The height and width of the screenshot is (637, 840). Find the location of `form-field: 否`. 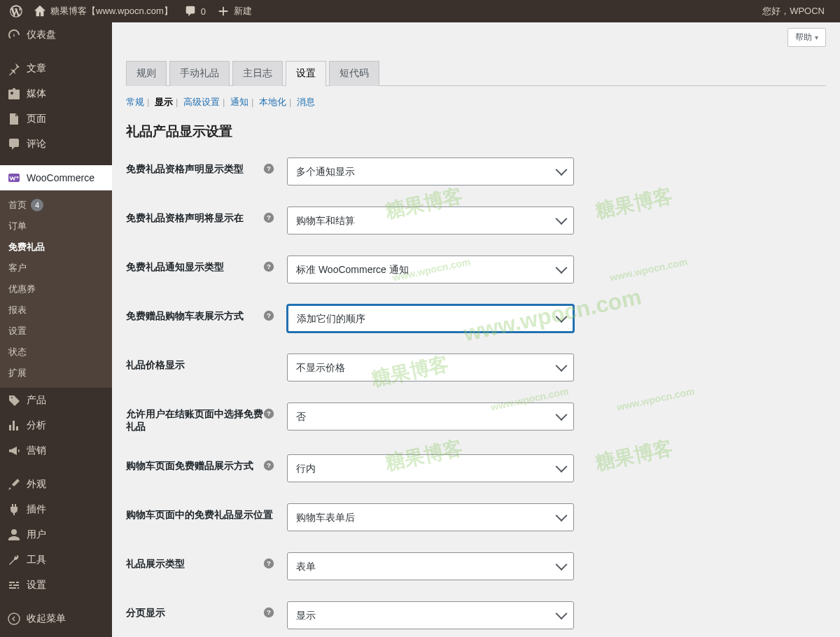

form-field: 否 is located at coordinates (430, 416).